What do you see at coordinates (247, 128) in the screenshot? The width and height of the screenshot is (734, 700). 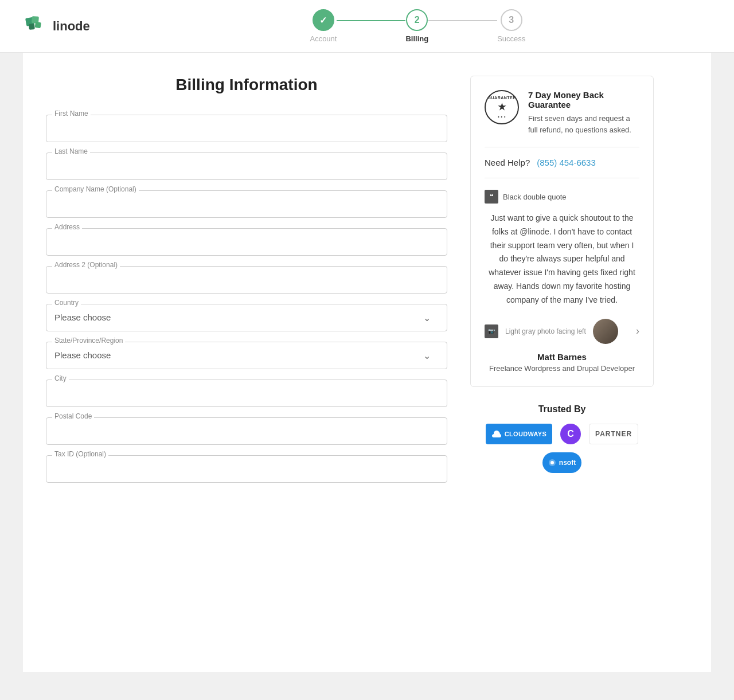 I see `first-name-field-group: First Name` at bounding box center [247, 128].